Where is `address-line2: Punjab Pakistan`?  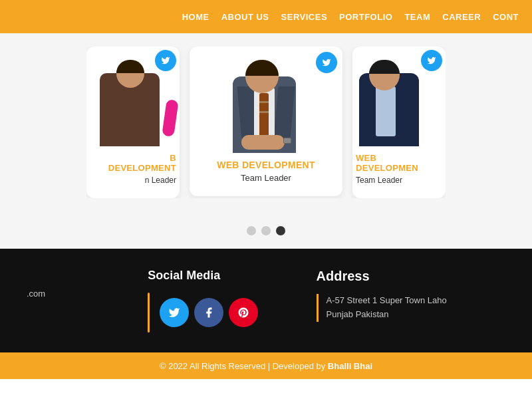 address-line2: Punjab Pakistan is located at coordinates (416, 315).